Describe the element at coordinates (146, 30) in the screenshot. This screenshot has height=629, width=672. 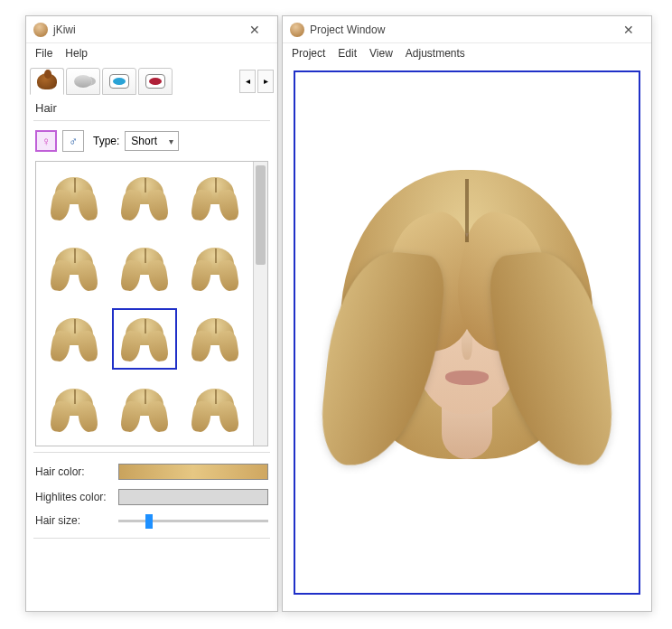
I see `window-title: jKiwi` at that location.